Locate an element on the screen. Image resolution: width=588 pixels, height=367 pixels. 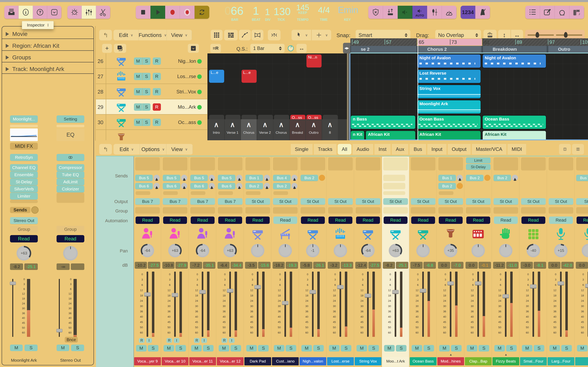
channel-name: Smal...Four is located at coordinates (533, 361).